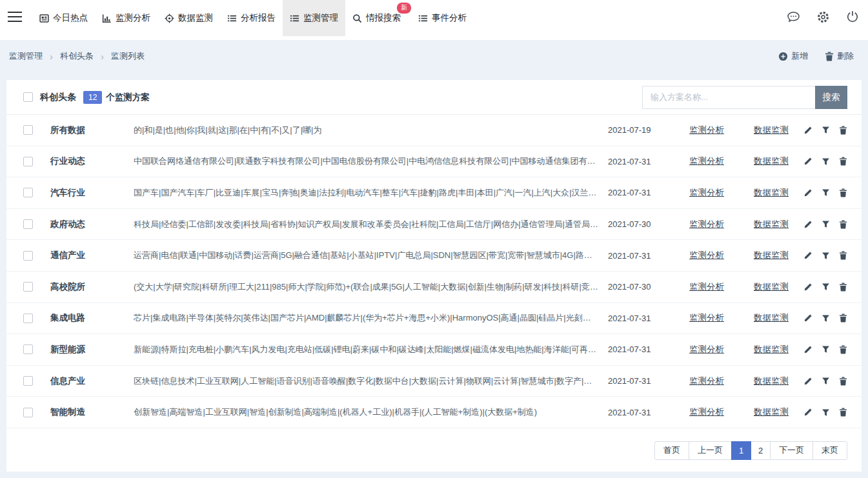  What do you see at coordinates (378, 18) in the screenshot?
I see `nav-item-intel-search: 情报搜索 新` at bounding box center [378, 18].